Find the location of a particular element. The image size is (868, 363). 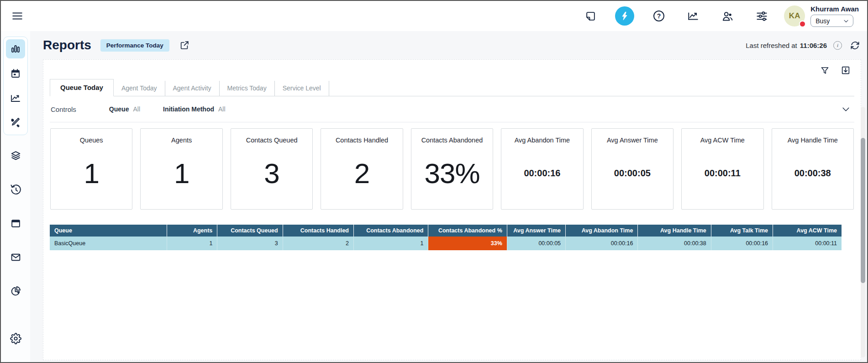

initiation-method-value: All is located at coordinates (222, 109).